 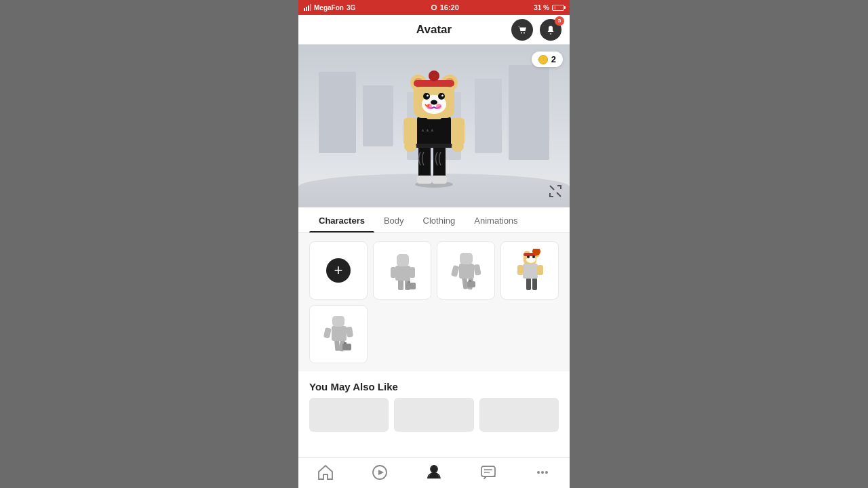 What do you see at coordinates (394, 220) in the screenshot?
I see `tab-body: Body` at bounding box center [394, 220].